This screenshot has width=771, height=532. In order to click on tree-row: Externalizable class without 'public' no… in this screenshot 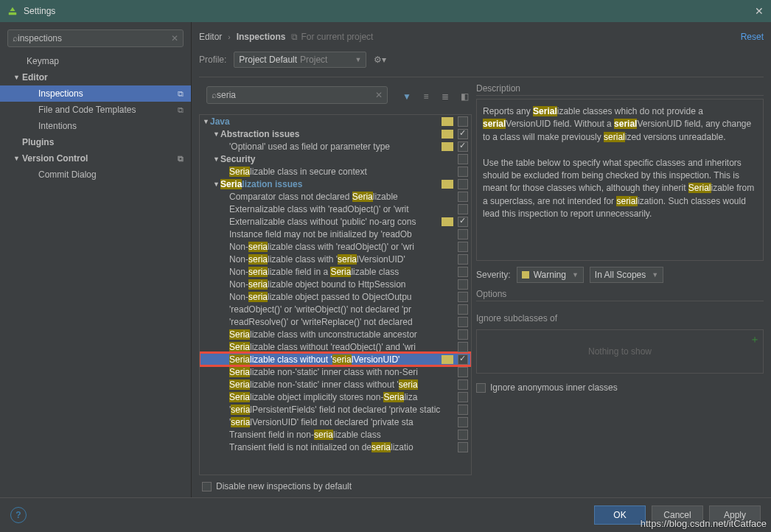, I will do `click(335, 221)`.